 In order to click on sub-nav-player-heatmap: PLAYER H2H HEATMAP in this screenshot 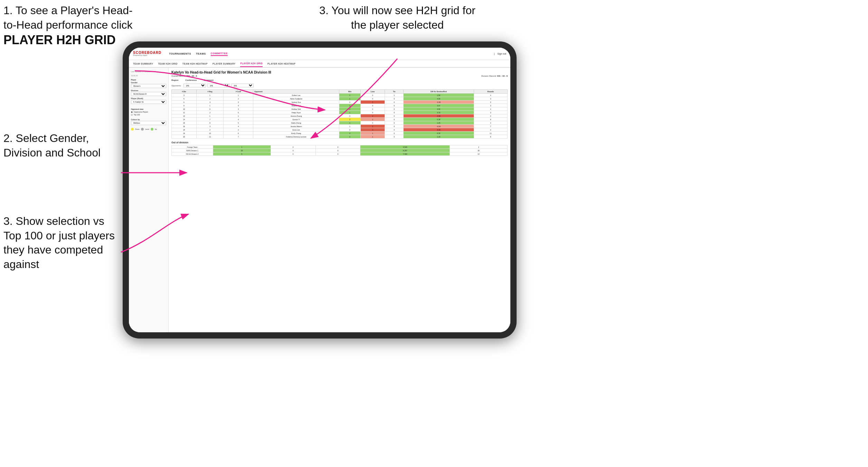, I will do `click(281, 64)`.